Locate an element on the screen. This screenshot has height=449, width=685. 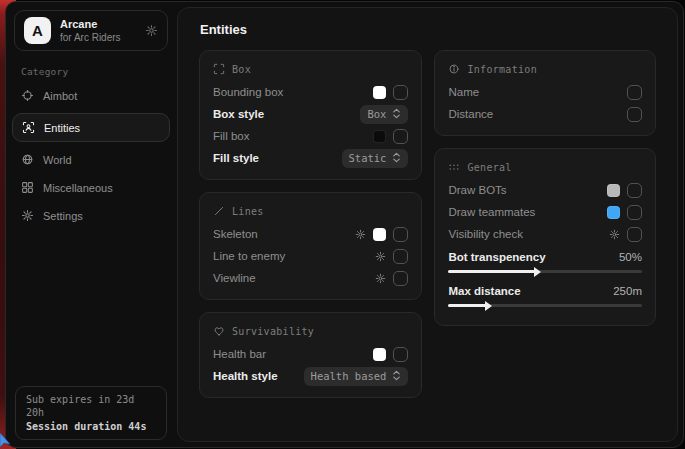
row-label: Bounding box is located at coordinates (248, 92).